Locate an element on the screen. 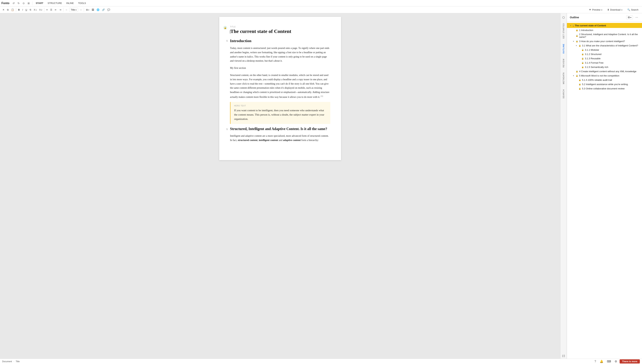 The image size is (642, 364). settings-button: ⚙ is located at coordinates (616, 362).